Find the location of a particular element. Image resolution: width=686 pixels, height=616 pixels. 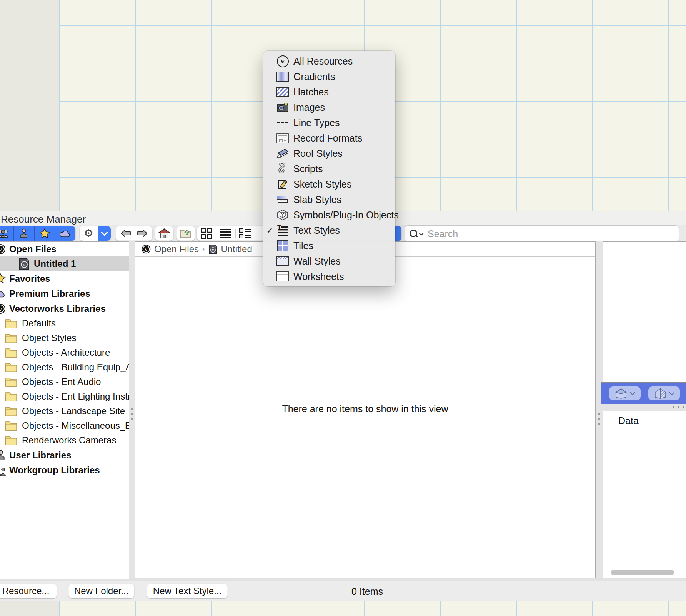

menu-item-tiles: Tiles is located at coordinates (329, 246).